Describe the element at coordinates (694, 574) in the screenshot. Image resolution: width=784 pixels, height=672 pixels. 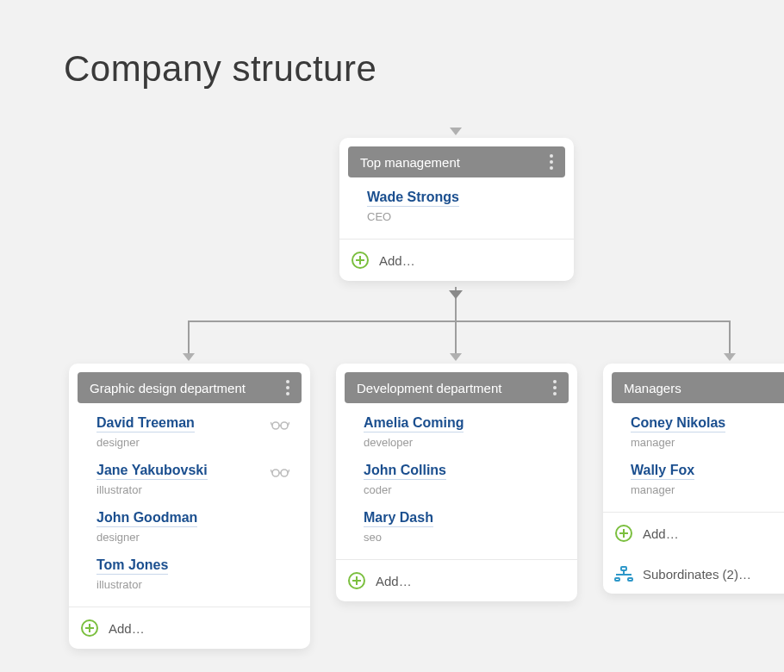
I see `subordinates-button: Subordinates (2)…` at that location.